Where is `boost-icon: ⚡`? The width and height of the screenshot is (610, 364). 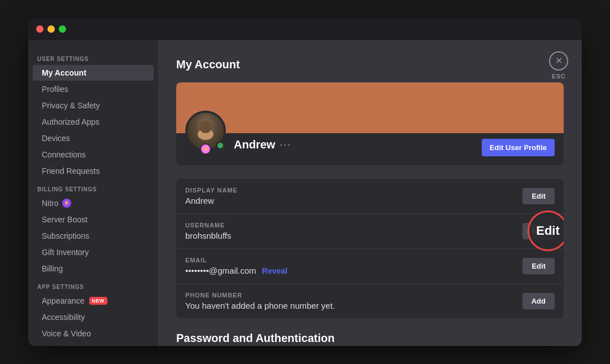 boost-icon: ⚡ is located at coordinates (206, 149).